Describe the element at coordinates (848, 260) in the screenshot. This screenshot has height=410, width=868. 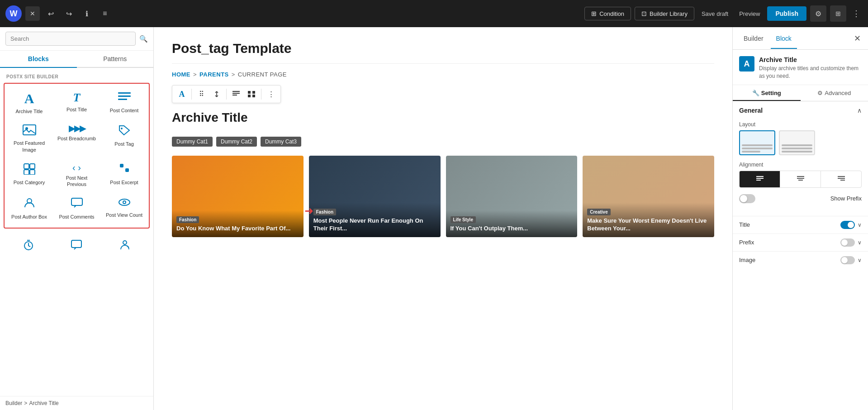
I see `image-toggle` at that location.